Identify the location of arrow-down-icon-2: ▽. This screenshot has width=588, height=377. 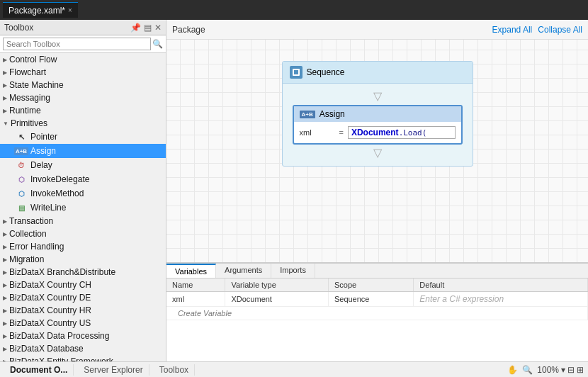
(378, 153).